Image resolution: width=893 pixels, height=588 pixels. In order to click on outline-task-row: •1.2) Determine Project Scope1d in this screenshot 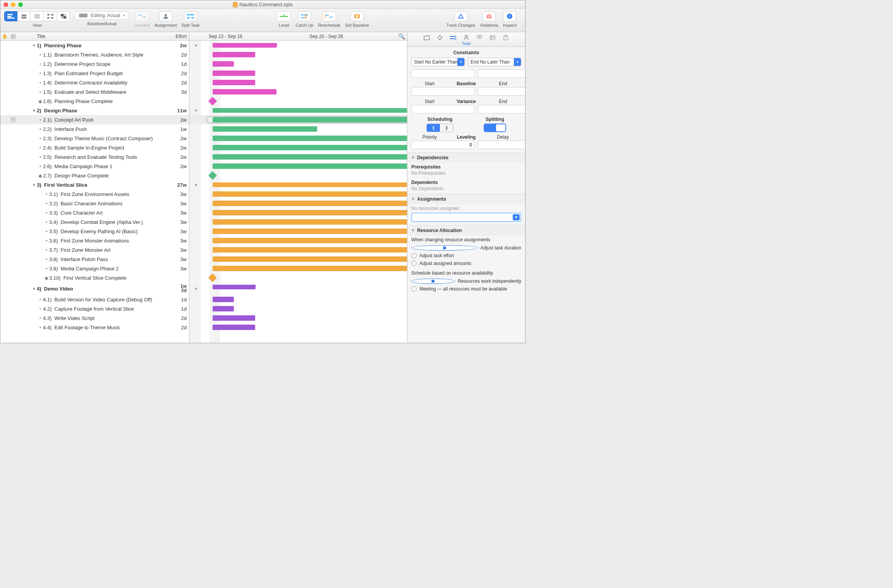, I will do `click(94, 64)`.